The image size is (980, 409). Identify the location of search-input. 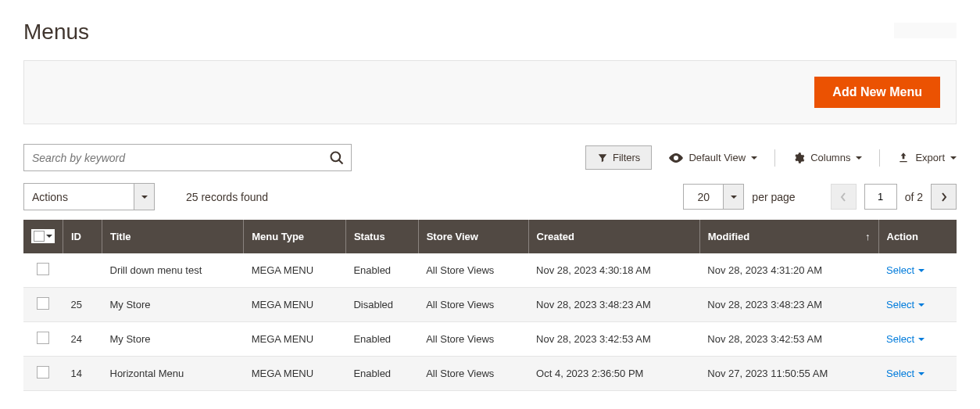
(188, 158).